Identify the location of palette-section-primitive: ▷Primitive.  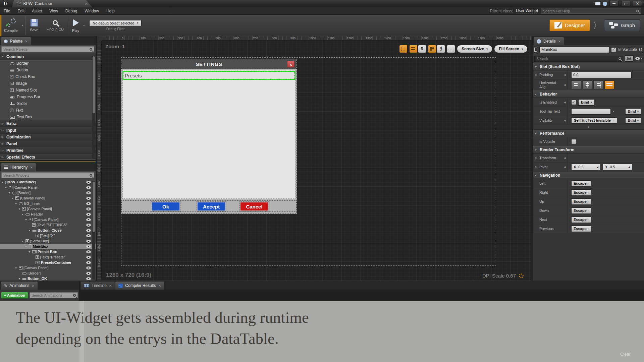
(48, 150).